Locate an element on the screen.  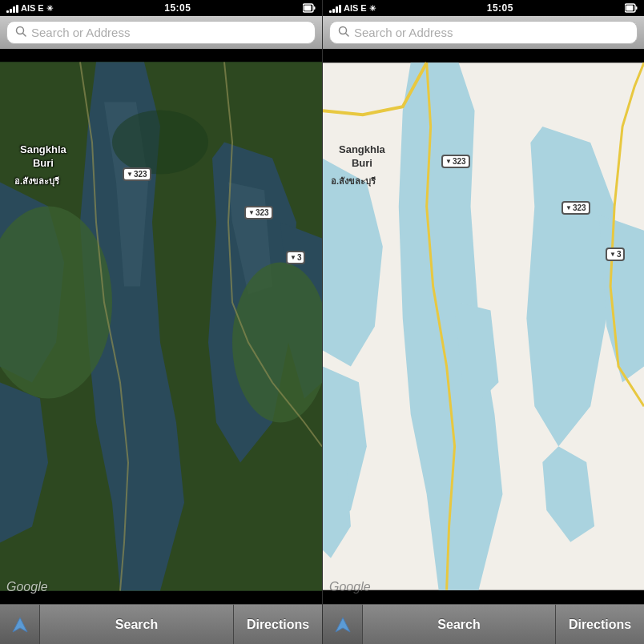
status-bar-right: AIS E ✳ 15:05 is located at coordinates (484, 8).